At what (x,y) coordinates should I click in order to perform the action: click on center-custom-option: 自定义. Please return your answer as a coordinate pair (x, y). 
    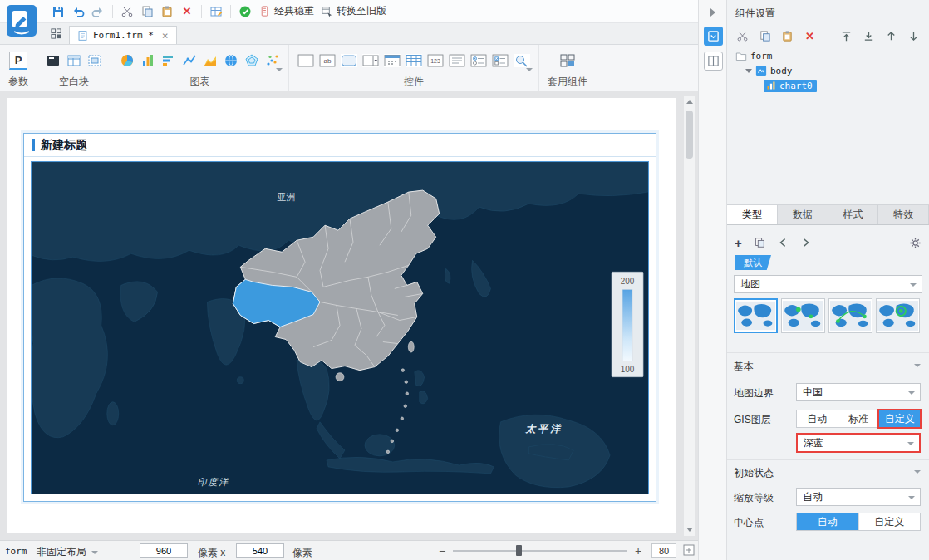
    Looking at the image, I should click on (890, 522).